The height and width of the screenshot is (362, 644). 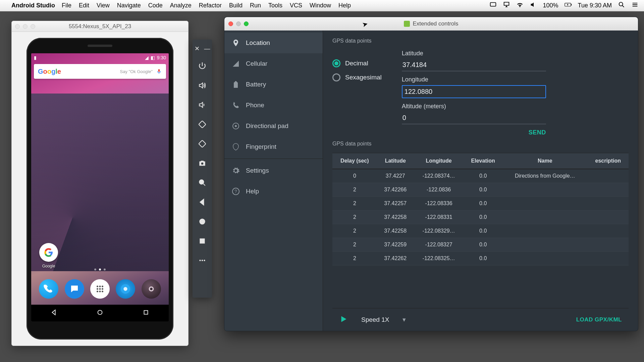 What do you see at coordinates (236, 5) in the screenshot?
I see `menu-build: Build` at bounding box center [236, 5].